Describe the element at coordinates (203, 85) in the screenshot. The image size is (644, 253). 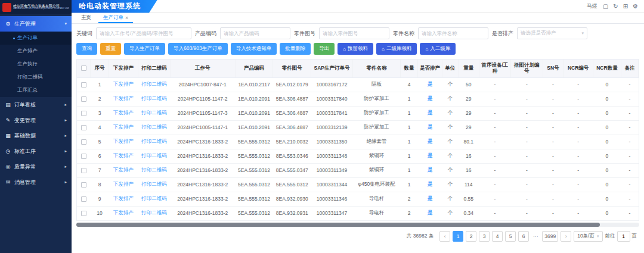
I see `cell-work_no: 2024HPC1007-847-1` at that location.